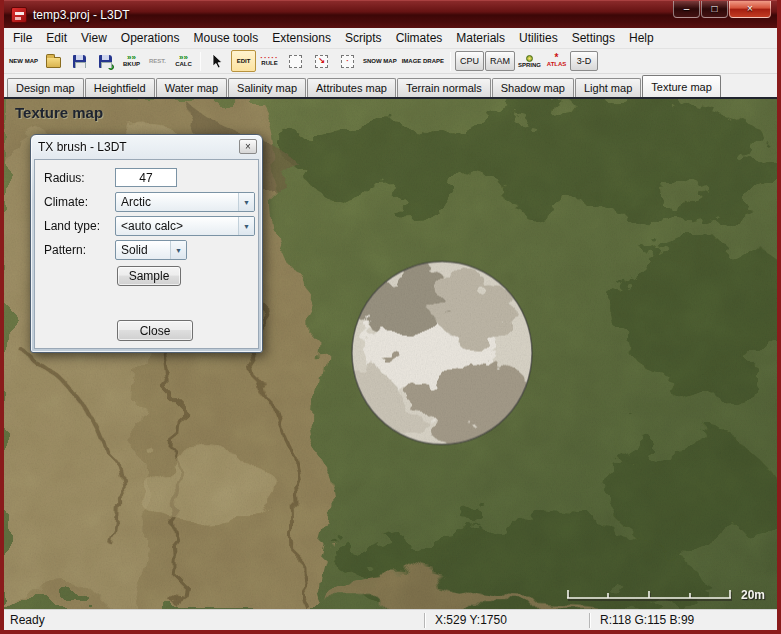  I want to click on crop-region-icon: ·, so click(348, 62).